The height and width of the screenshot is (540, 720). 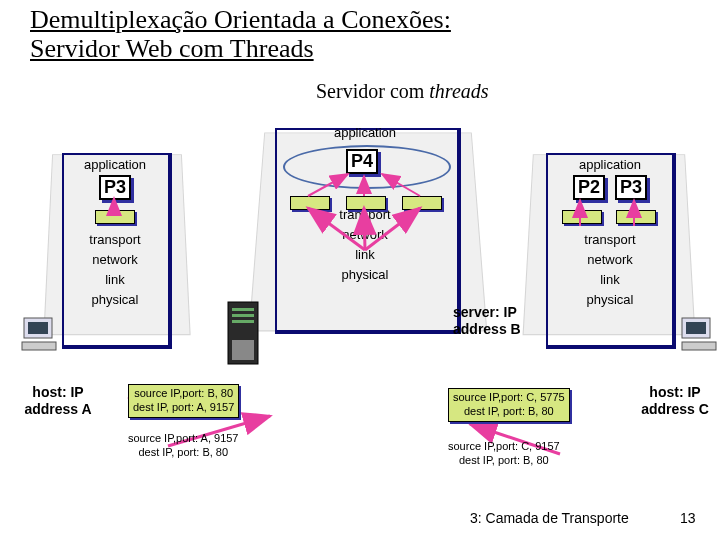 I want to click on label-link-server: link, so click(x=365, y=255).